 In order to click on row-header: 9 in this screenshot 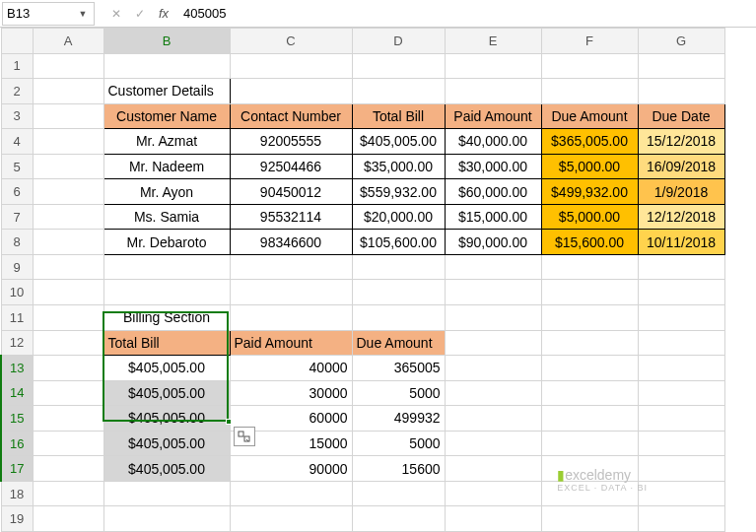, I will do `click(17, 267)`.